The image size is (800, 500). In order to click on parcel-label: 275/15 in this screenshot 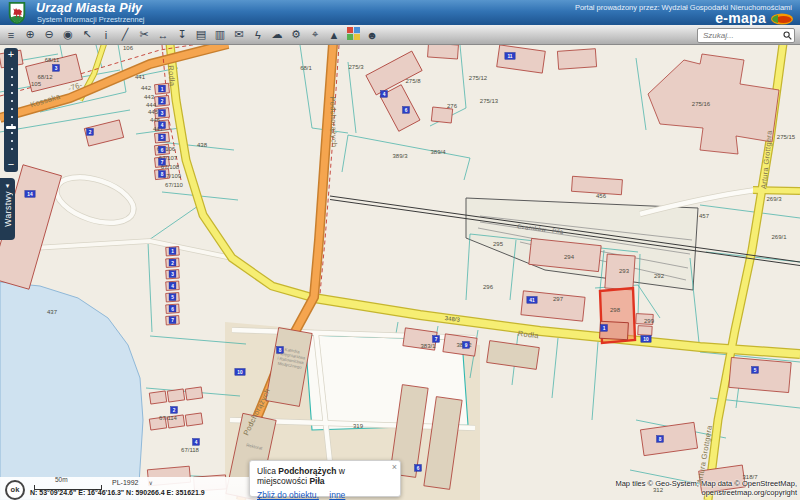, I will do `click(786, 137)`.